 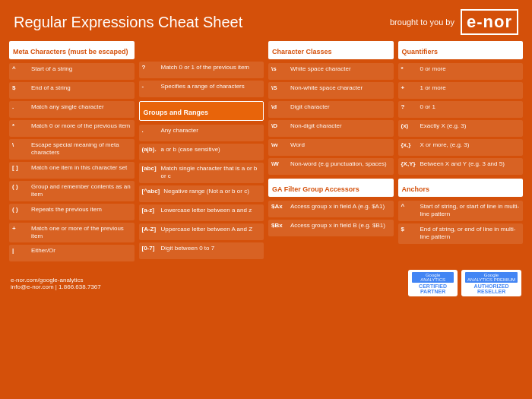 What do you see at coordinates (202, 111) in the screenshot?
I see `groups-ranges-header: Groups and Ranges` at bounding box center [202, 111].